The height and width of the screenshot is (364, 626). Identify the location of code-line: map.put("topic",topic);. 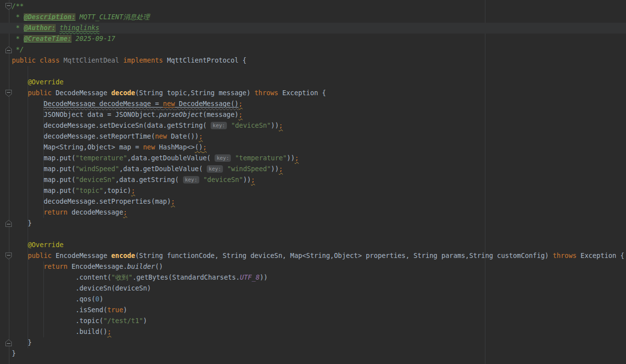
(313, 191).